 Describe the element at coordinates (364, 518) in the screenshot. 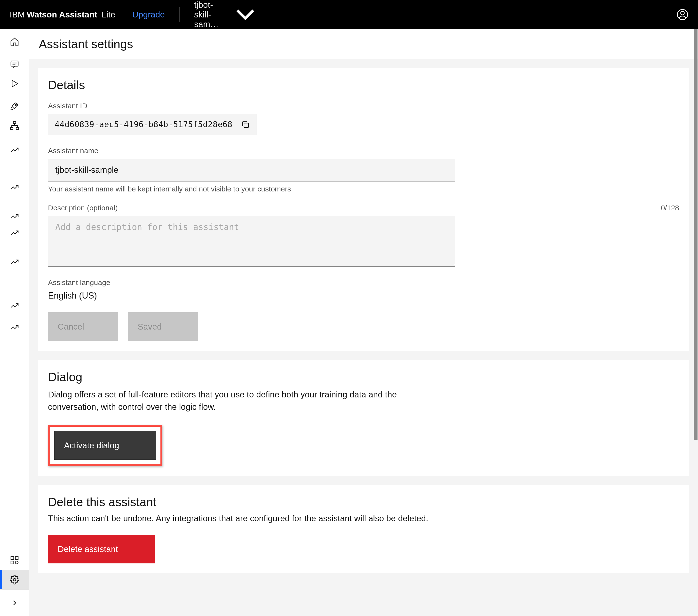

I see `delete-description: This action can't be undone. Any integra…` at that location.